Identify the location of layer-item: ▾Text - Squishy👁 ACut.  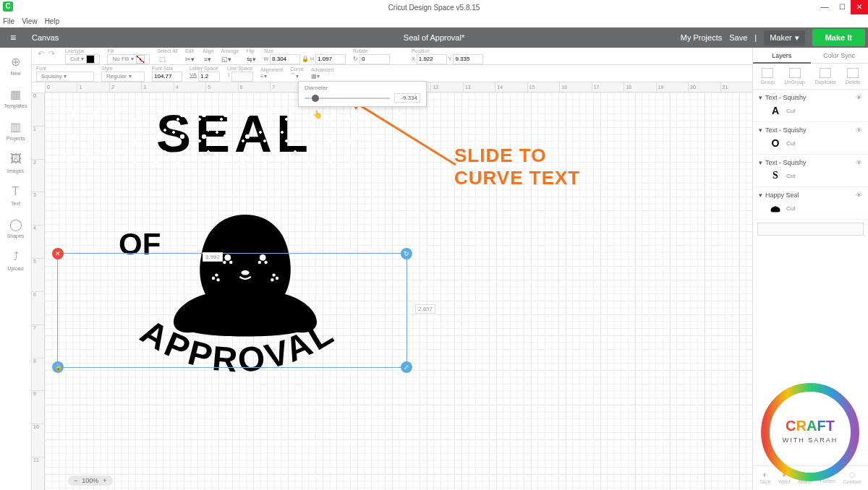
(810, 106).